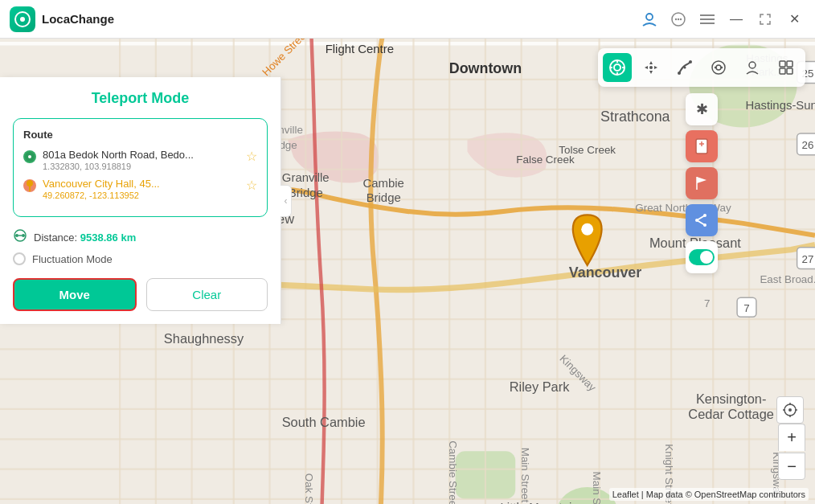 Image resolution: width=815 pixels, height=504 pixels. I want to click on locate-button, so click(790, 410).